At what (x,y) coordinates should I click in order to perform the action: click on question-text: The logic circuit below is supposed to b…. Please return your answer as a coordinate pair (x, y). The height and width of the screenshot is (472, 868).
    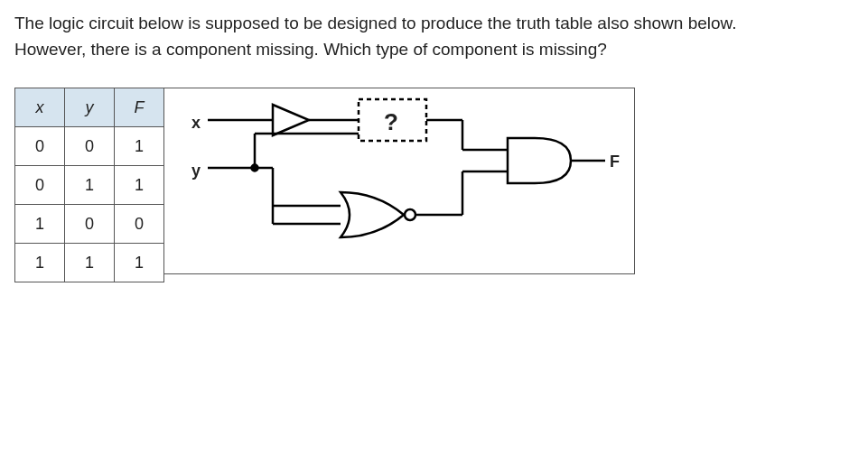
    Looking at the image, I should click on (385, 36).